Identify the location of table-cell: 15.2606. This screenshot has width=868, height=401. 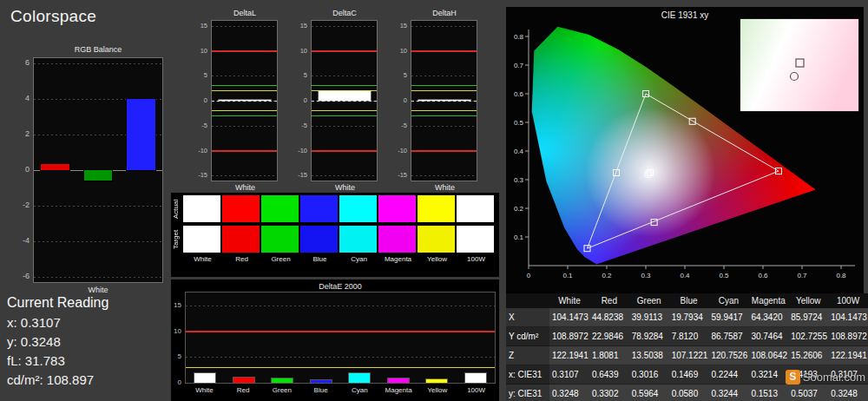
(808, 356).